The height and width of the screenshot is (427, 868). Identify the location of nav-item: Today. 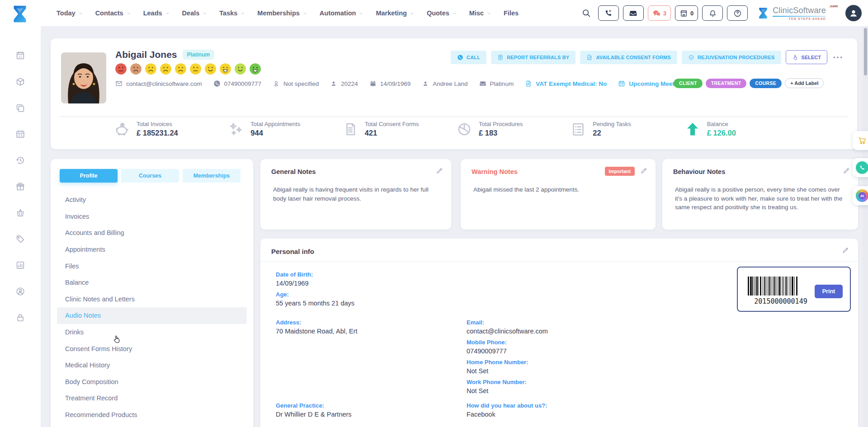
(70, 13).